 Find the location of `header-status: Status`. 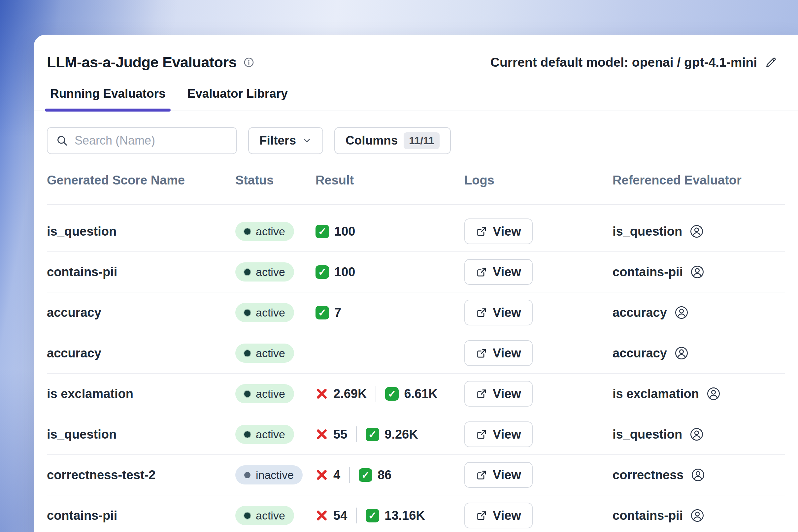

header-status: Status is located at coordinates (276, 180).